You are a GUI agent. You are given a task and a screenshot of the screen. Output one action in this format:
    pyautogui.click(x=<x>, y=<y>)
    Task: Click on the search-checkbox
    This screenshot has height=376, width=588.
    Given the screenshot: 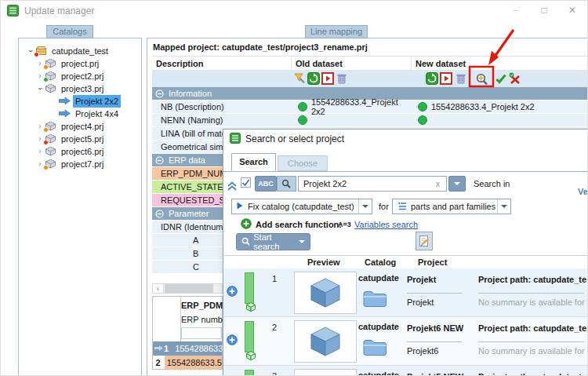 What is the action you would take?
    pyautogui.click(x=246, y=182)
    